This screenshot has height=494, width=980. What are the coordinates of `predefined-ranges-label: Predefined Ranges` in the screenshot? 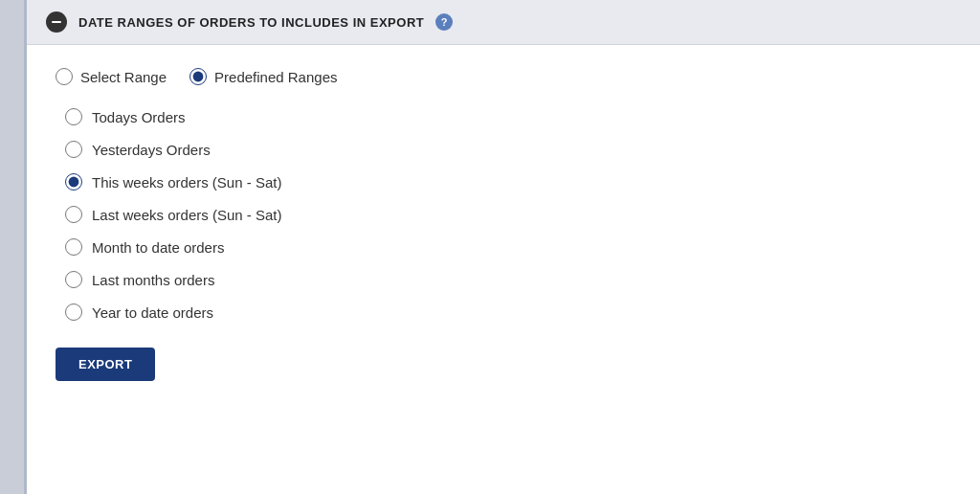 It's located at (276, 77).